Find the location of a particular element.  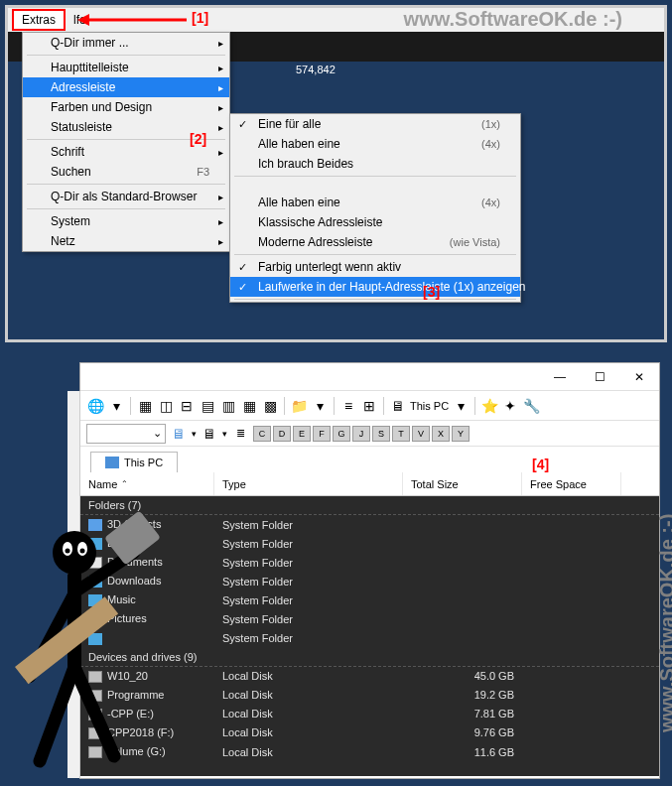

drive-button-f: F is located at coordinates (322, 434).